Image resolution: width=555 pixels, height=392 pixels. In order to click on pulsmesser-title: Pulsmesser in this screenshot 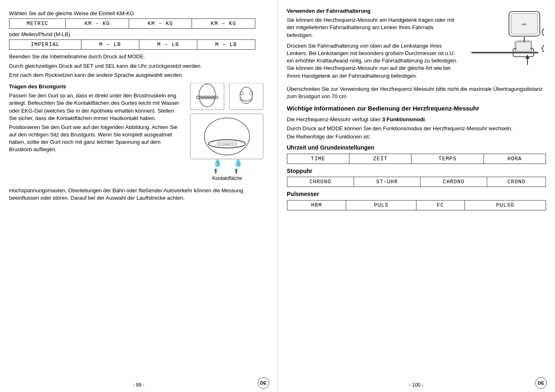, I will do `click(417, 194)`.